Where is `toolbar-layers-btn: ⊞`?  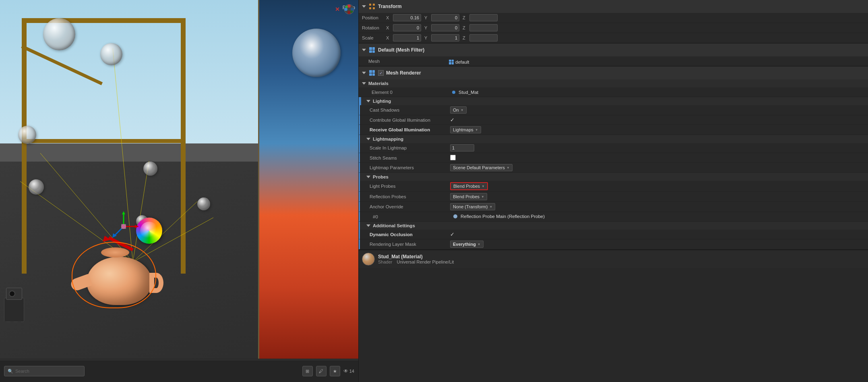 toolbar-layers-btn: ⊞ is located at coordinates (308, 371).